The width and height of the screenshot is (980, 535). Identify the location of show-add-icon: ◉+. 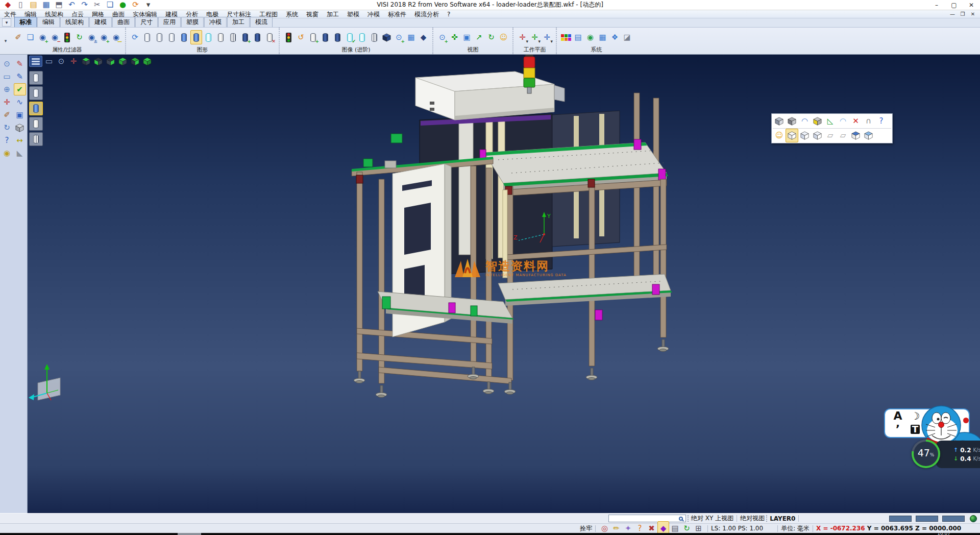
(43, 37).